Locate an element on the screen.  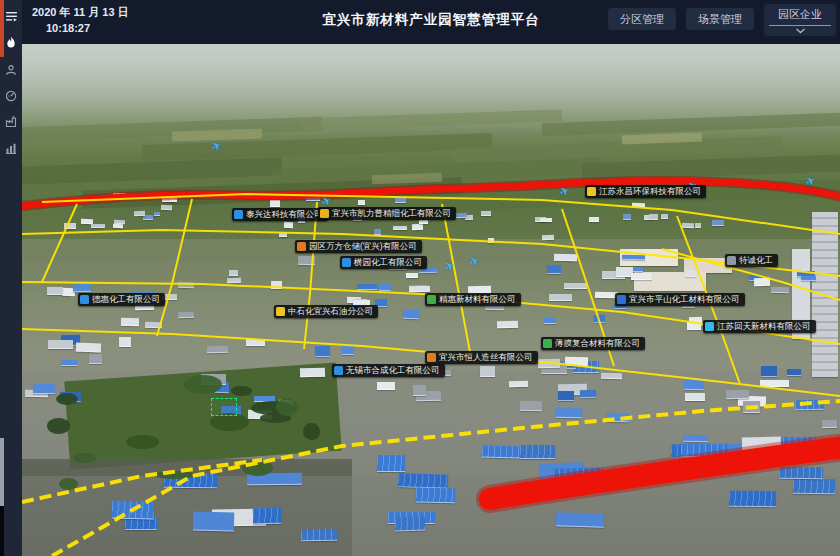
building-label: 横园化工有限公司 is located at coordinates (384, 262).